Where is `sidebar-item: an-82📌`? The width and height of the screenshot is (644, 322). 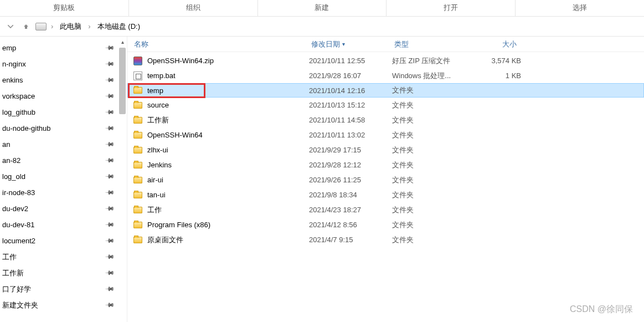
sidebar-item: an-82📌 is located at coordinates (63, 161).